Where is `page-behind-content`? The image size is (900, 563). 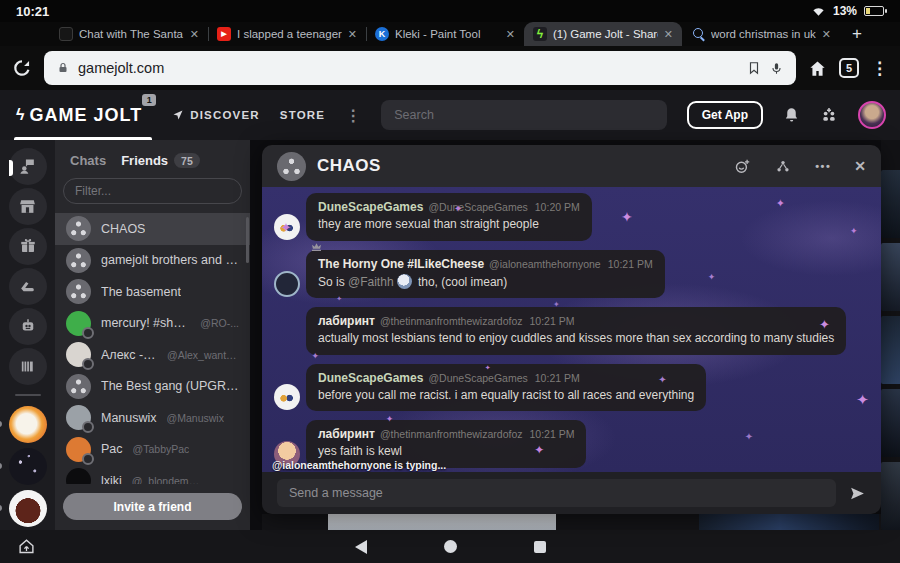
page-behind-content is located at coordinates (572, 522).